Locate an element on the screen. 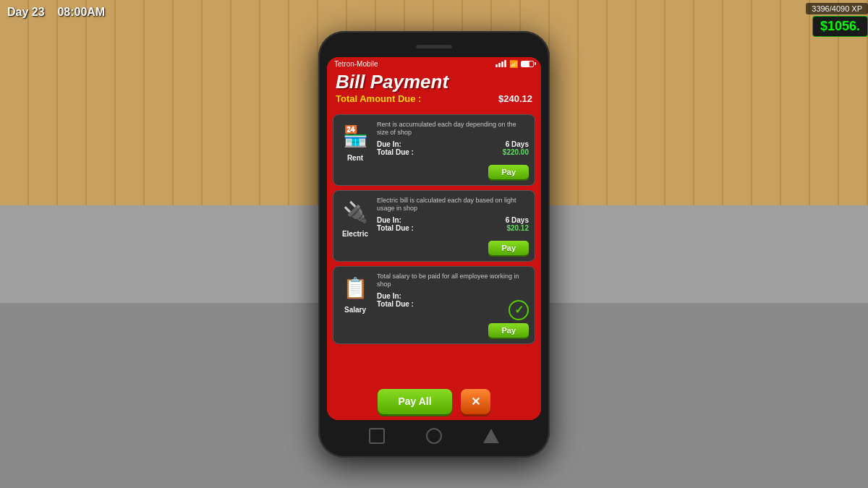 This screenshot has height=488, width=868. salary-due-in-label: Due In: is located at coordinates (389, 296).